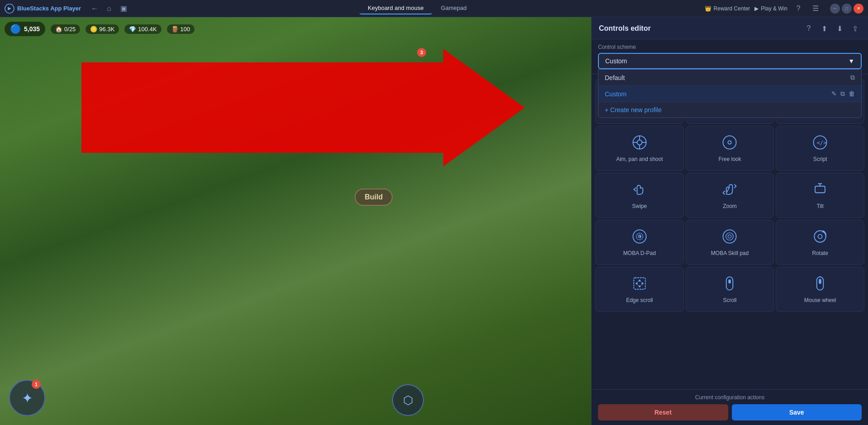 The height and width of the screenshot is (425, 868). Describe the element at coordinates (43, 9) in the screenshot. I see `app-logo: BlueStacks App Player` at that location.